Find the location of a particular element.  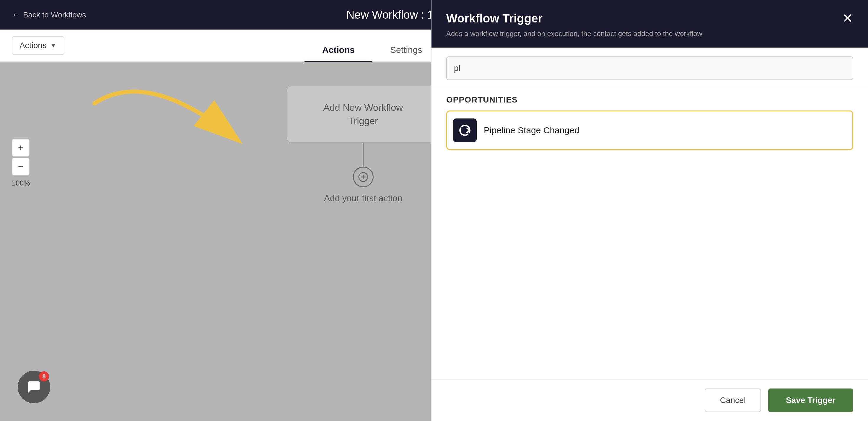

zoom-controls: + − 100% is located at coordinates (21, 163).